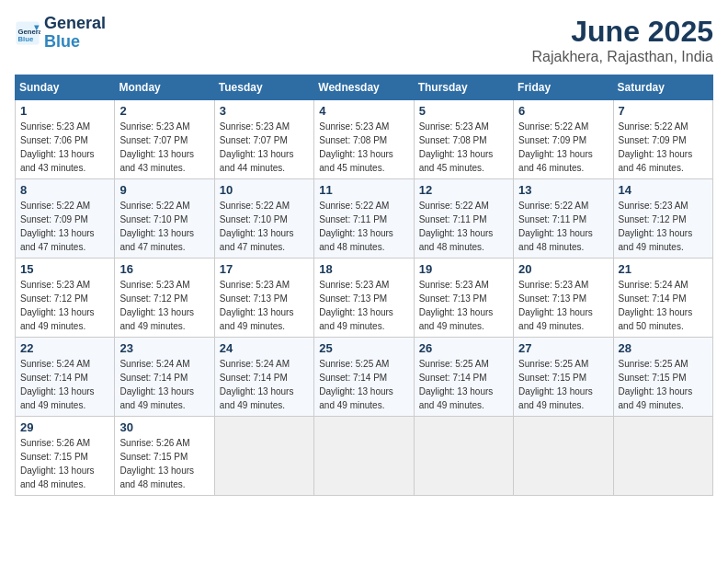 The height and width of the screenshot is (563, 728). What do you see at coordinates (563, 190) in the screenshot?
I see `day-number: 13` at bounding box center [563, 190].